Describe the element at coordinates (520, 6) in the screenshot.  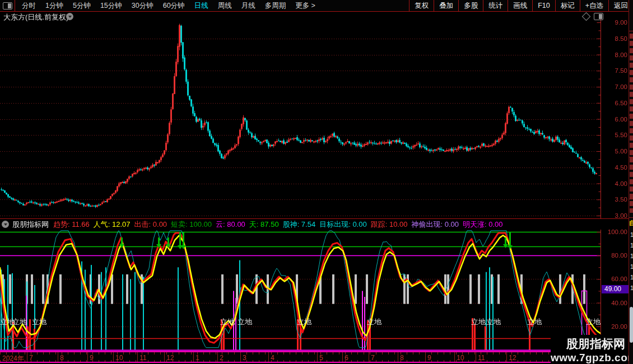
I see `tool-button-4: 画线` at that location.